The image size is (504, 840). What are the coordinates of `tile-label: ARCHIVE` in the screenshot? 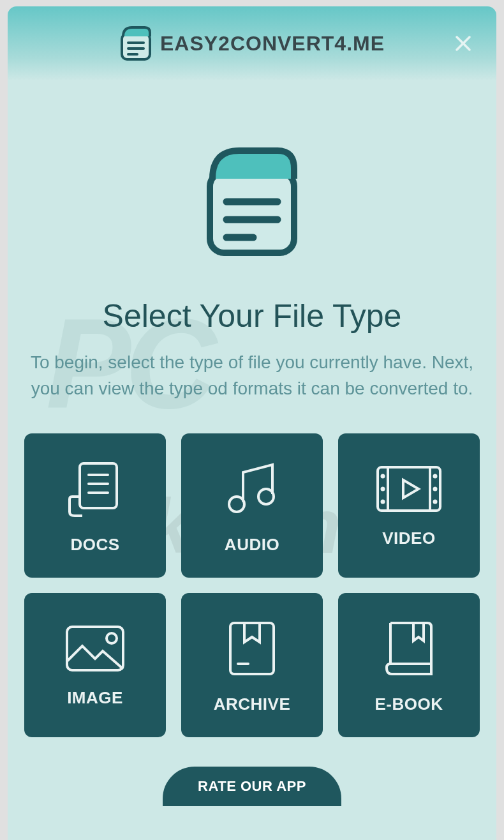 It's located at (253, 705).